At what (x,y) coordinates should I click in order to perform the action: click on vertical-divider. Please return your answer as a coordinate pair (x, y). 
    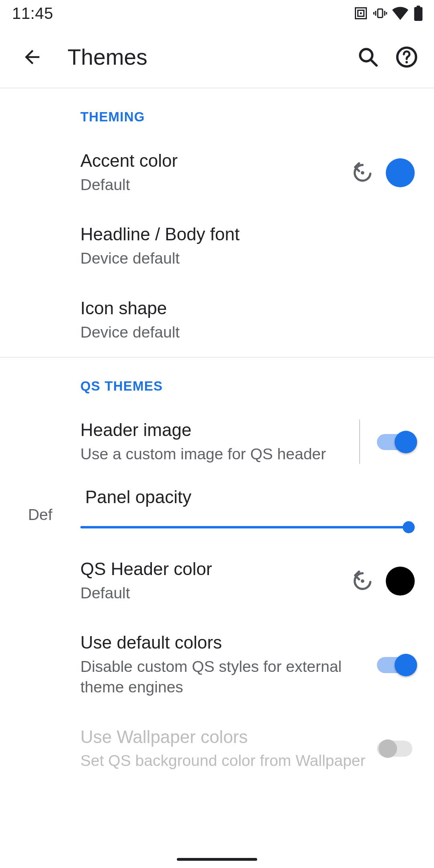
    Looking at the image, I should click on (360, 442).